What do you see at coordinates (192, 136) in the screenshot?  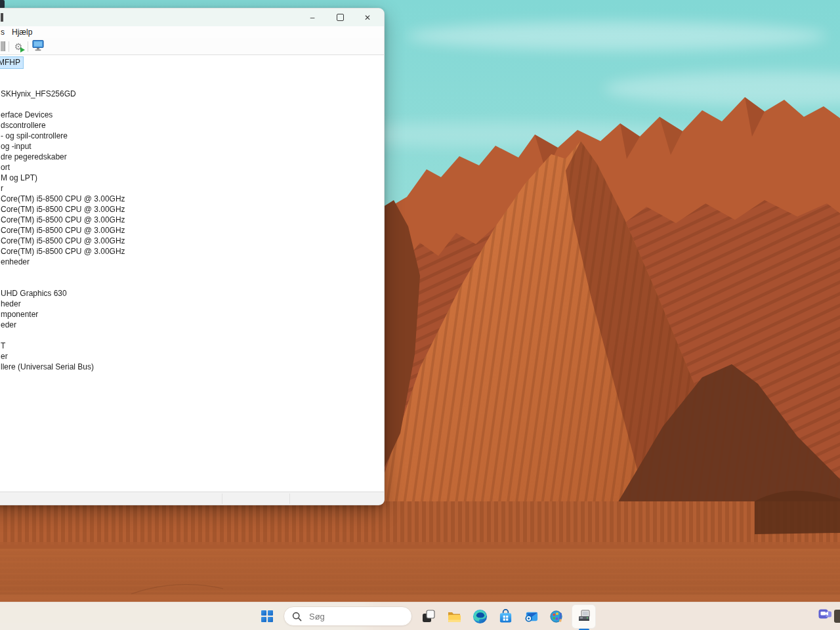 I see `tree-item: - og spil-controllere` at bounding box center [192, 136].